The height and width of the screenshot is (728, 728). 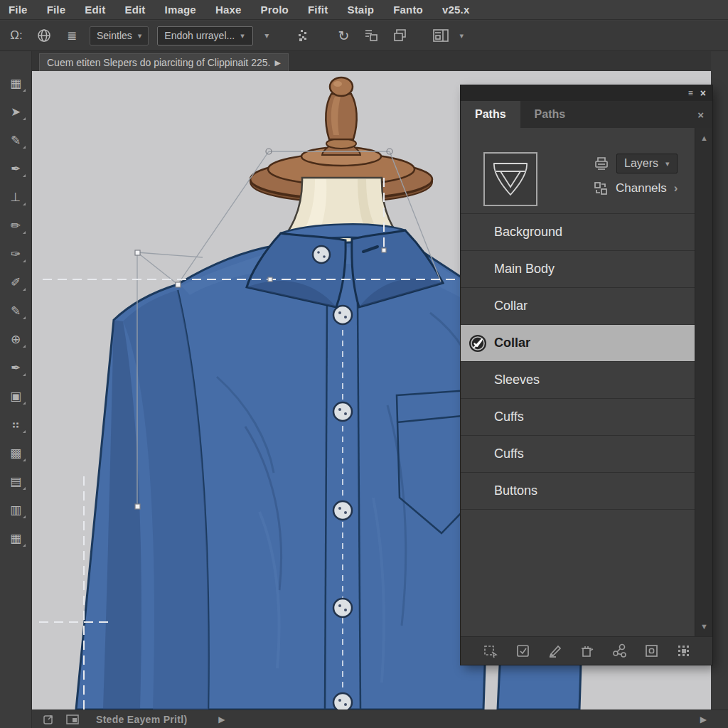 What do you see at coordinates (16, 197) in the screenshot?
I see `stamp-tool-icon: ⊥` at bounding box center [16, 197].